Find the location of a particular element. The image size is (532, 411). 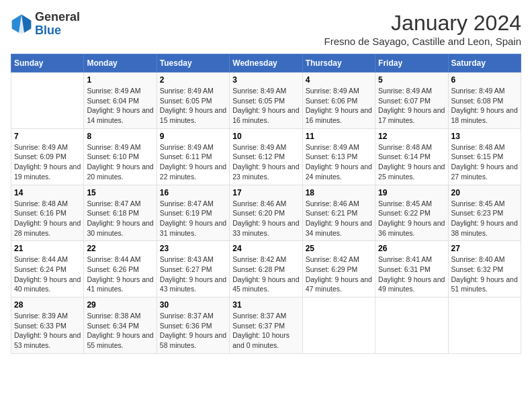

day-info: Sunrise: 8:37 AMSunset: 6:37 PMDaylight:… is located at coordinates (266, 330).